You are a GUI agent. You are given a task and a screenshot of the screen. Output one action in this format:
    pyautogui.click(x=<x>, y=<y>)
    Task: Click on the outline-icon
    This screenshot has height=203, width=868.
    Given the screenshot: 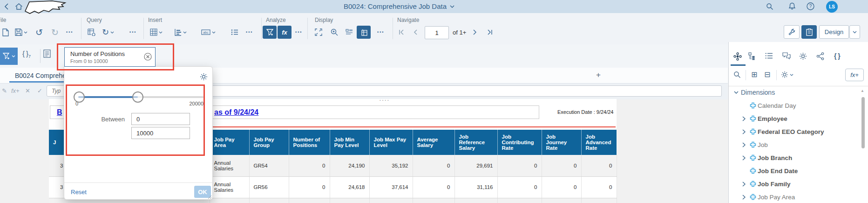 What is the action you would take?
    pyautogui.click(x=349, y=32)
    